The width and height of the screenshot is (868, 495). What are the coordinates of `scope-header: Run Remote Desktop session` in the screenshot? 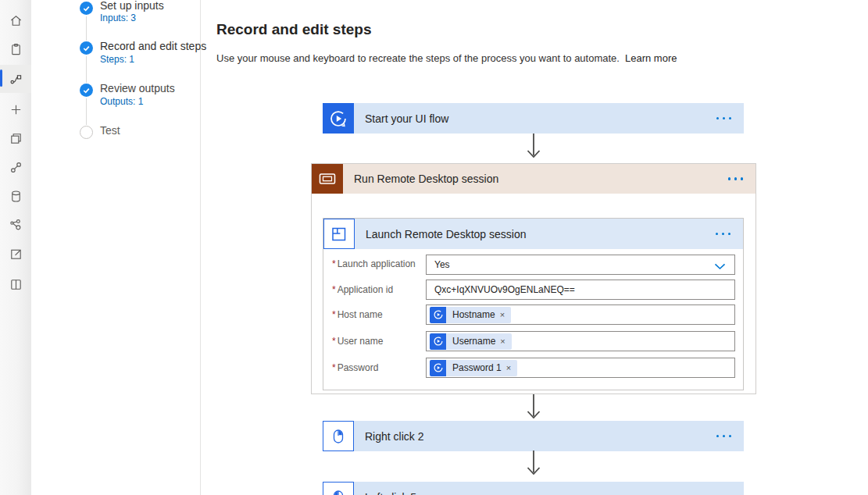 It's located at (534, 179).